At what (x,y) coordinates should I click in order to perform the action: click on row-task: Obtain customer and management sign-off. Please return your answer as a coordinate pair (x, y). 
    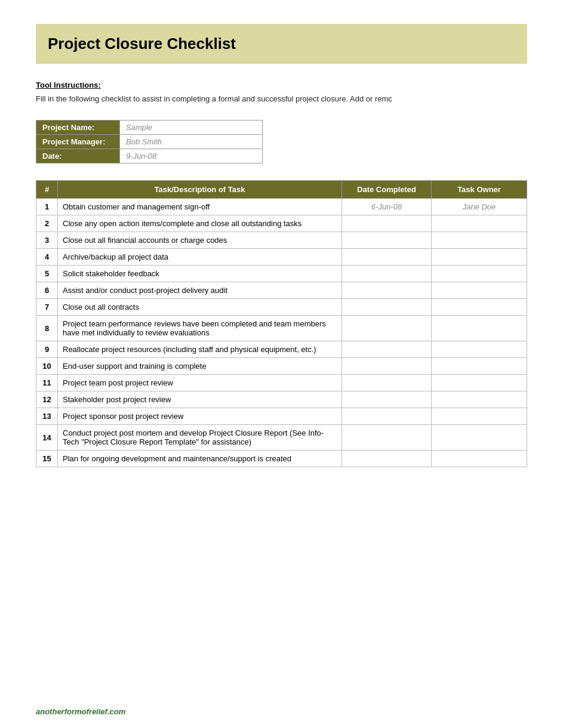
    Looking at the image, I should click on (200, 207).